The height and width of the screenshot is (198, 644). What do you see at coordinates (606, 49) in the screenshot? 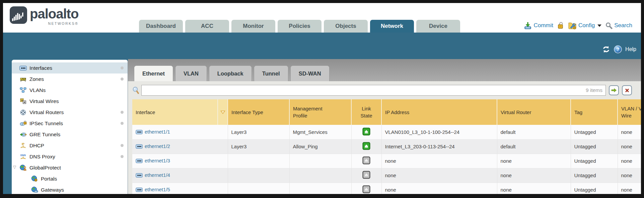
I see `refresh-icon` at bounding box center [606, 49].